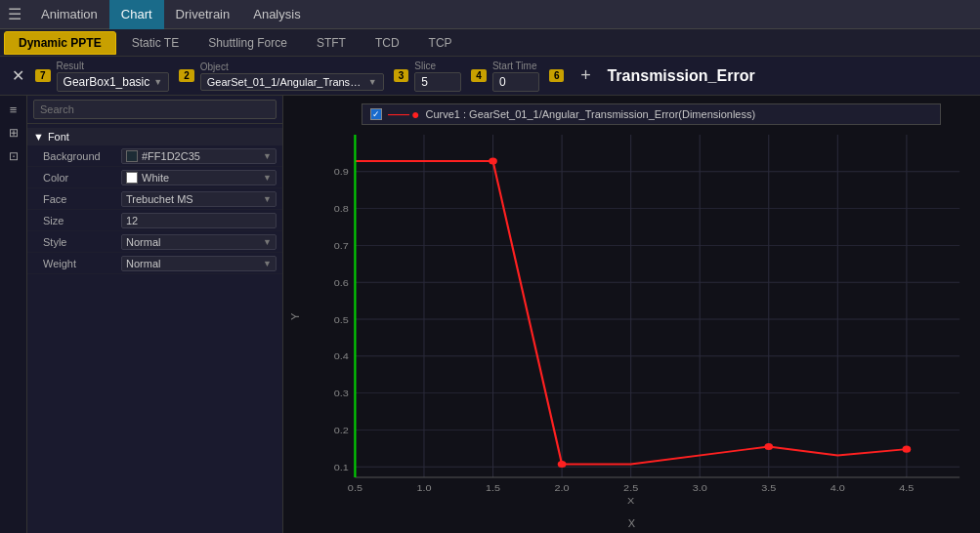 This screenshot has width=980, height=533. What do you see at coordinates (268, 264) in the screenshot?
I see `weight-arrow: ▼` at bounding box center [268, 264].